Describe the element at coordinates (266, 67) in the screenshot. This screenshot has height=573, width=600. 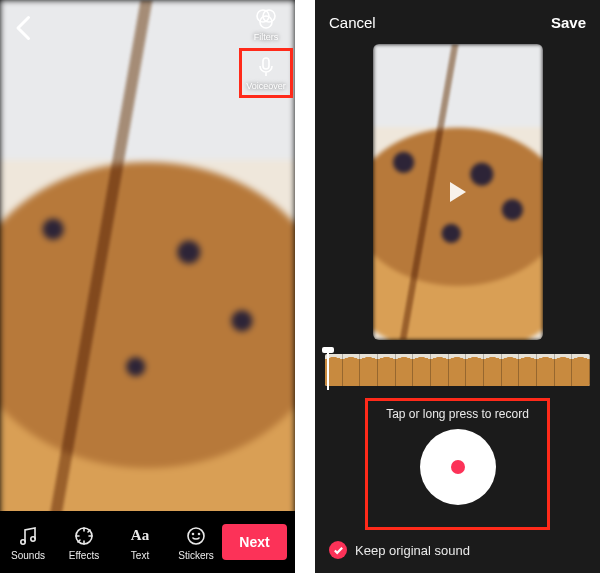
I see `microphone-icon` at that location.